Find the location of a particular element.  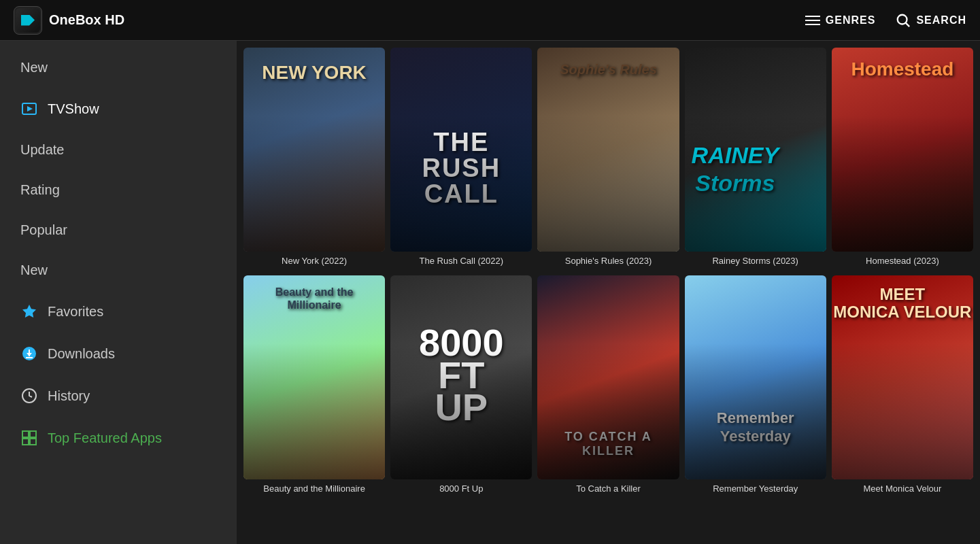

movie-card-rush-call: THERUSHCALL The Rush Call (2022) is located at coordinates (461, 159).